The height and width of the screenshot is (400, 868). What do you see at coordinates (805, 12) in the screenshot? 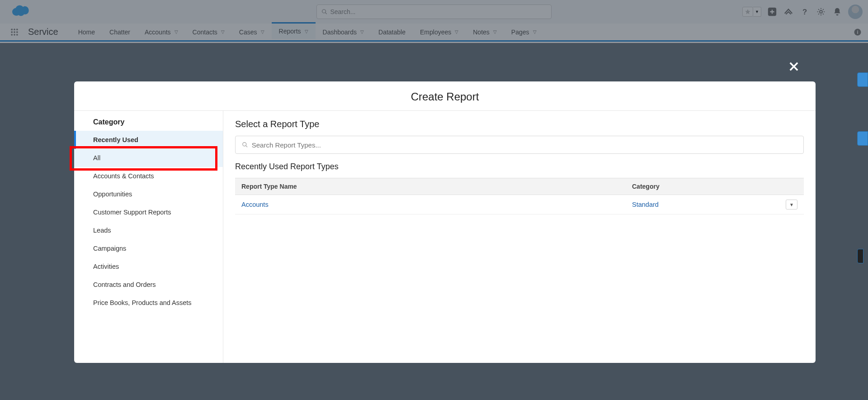
I see `help-icon: ?` at bounding box center [805, 12].